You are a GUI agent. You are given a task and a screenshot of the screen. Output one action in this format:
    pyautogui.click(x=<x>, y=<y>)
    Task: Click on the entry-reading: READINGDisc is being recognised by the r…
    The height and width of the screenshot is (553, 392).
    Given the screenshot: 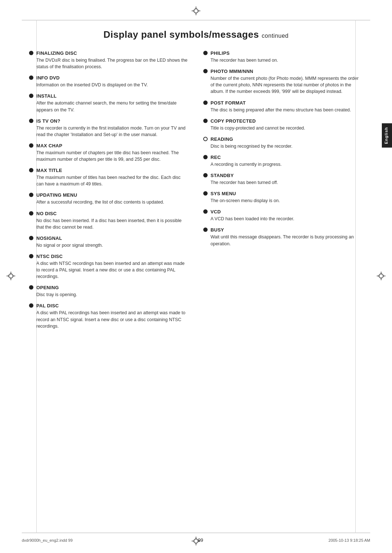 What is the action you would take?
    pyautogui.click(x=283, y=143)
    